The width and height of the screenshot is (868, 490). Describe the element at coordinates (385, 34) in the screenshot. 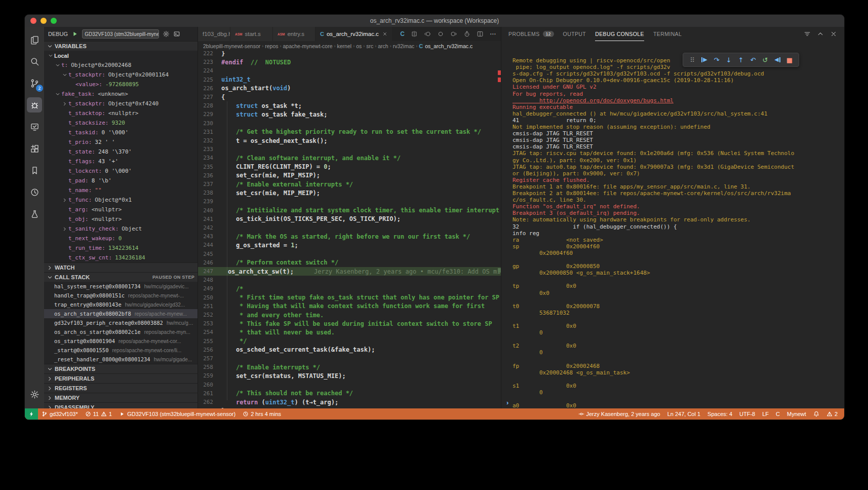

I see `close-tab-icon` at that location.